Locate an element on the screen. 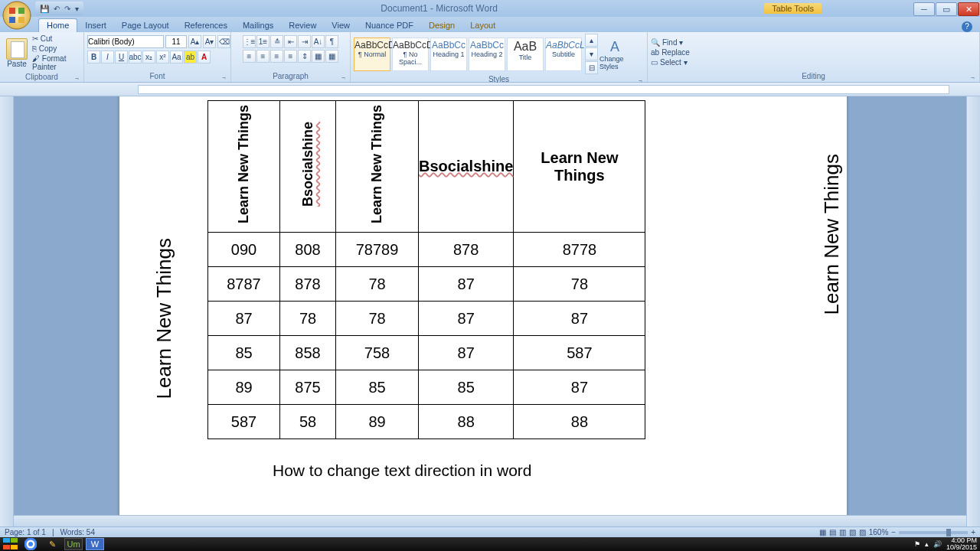  justify-button: ≡ is located at coordinates (291, 57).